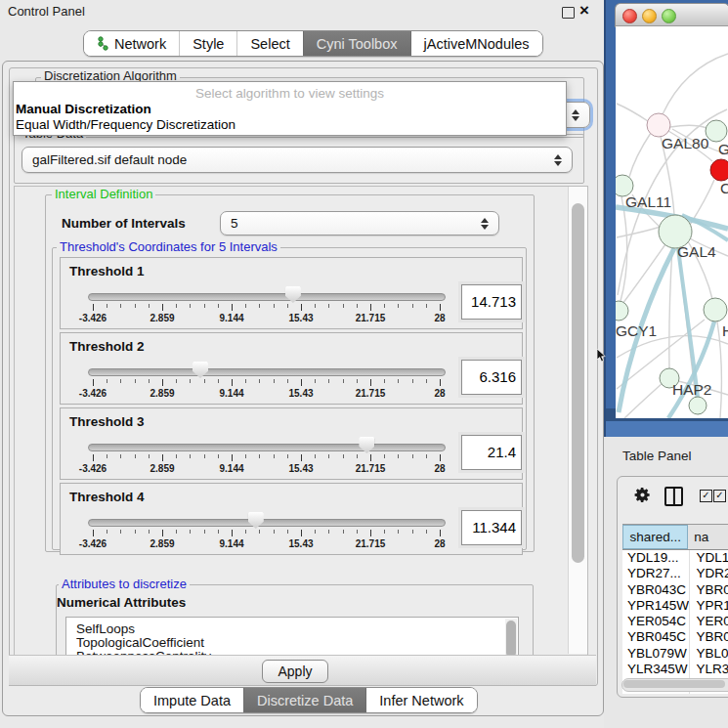  I want to click on vertical-scrollbar-thumb, so click(578, 383).